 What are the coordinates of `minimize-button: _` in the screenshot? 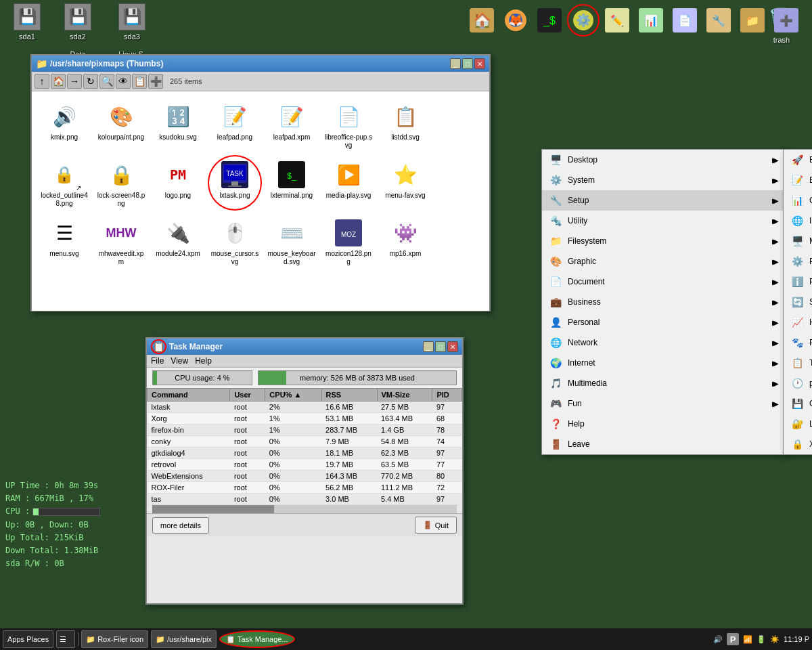 It's located at (455, 64).